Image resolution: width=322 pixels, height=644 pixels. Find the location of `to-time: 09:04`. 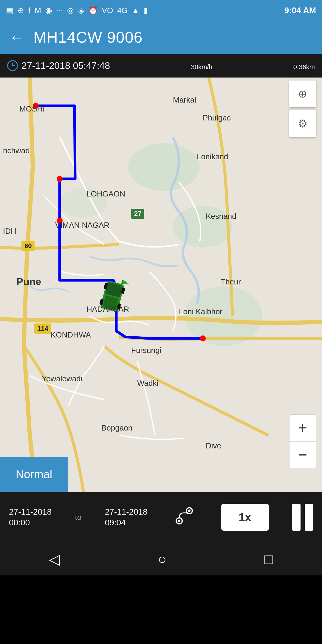

to-time: 09:04 is located at coordinates (115, 523).